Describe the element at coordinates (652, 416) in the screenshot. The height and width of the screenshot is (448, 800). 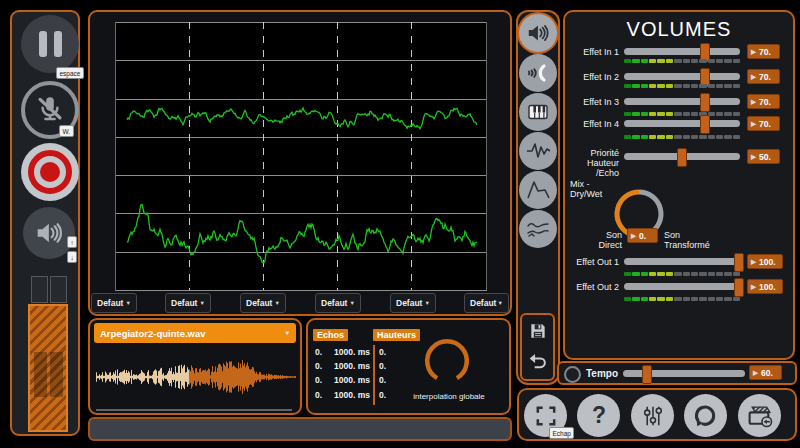
I see `mixer-button` at that location.